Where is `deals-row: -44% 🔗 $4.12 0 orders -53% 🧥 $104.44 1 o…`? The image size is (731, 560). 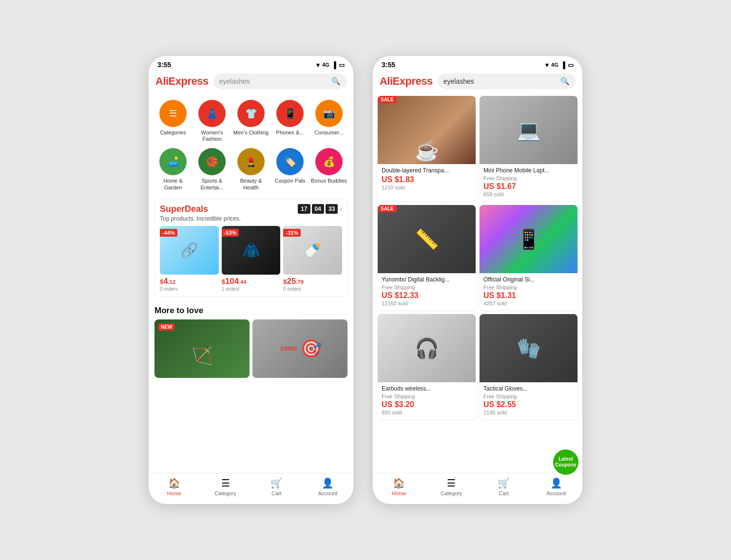
deals-row: -44% 🔗 $4.12 0 orders -53% 🧥 $104.44 1 o… is located at coordinates (251, 259).